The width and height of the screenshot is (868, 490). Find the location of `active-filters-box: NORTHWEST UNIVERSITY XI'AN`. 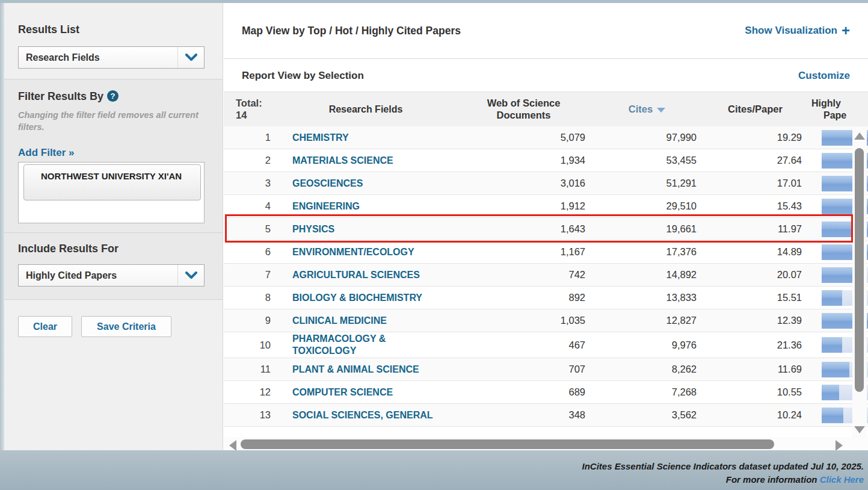

active-filters-box: NORTHWEST UNIVERSITY XI'AN is located at coordinates (111, 193).